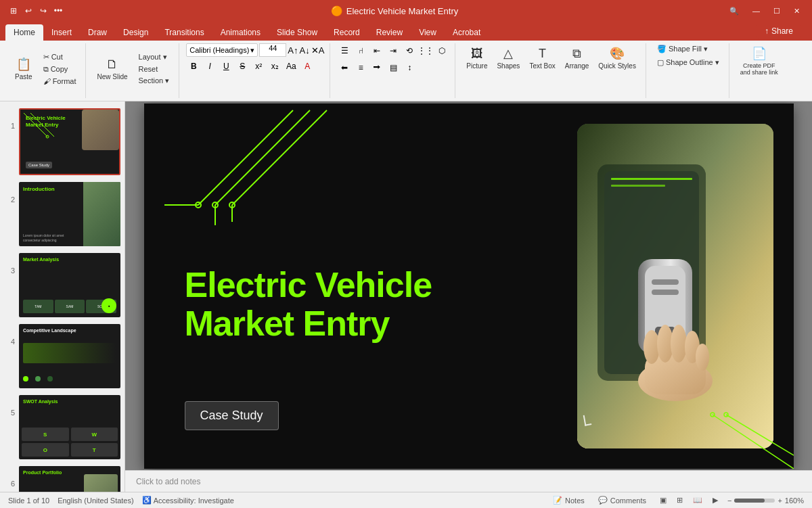  Describe the element at coordinates (409, 51) in the screenshot. I see `text-direction-button: ⟲` at that location.